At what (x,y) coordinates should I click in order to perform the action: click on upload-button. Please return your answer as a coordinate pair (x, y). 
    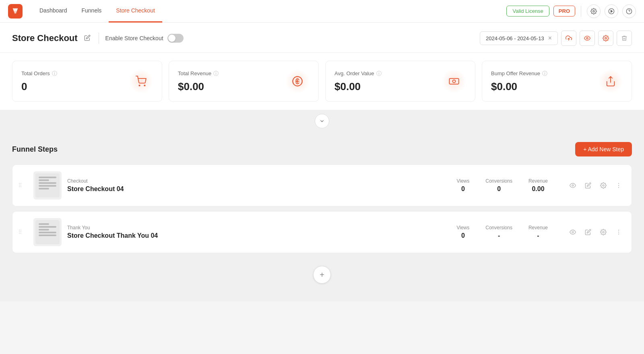
    Looking at the image, I should click on (569, 38).